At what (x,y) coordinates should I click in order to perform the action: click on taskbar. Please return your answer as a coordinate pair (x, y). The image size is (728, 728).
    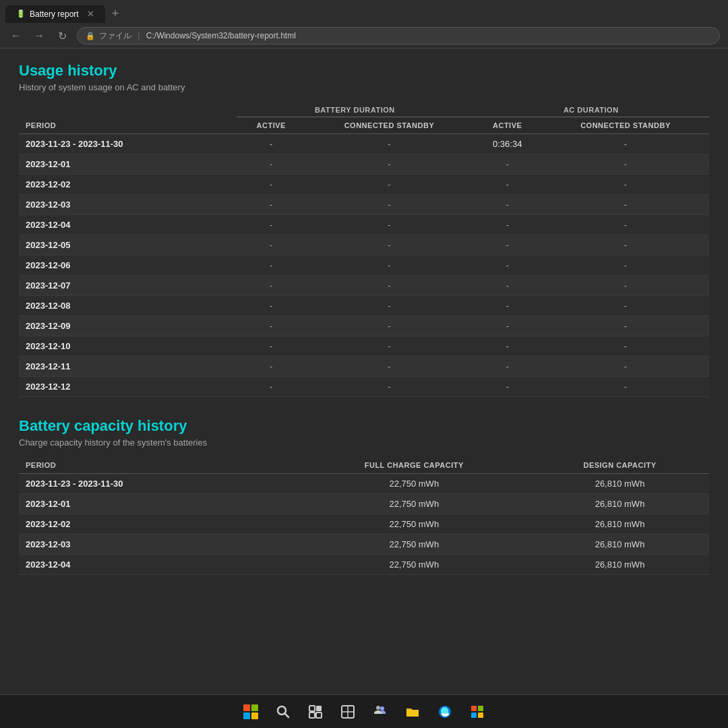
    Looking at the image, I should click on (364, 711).